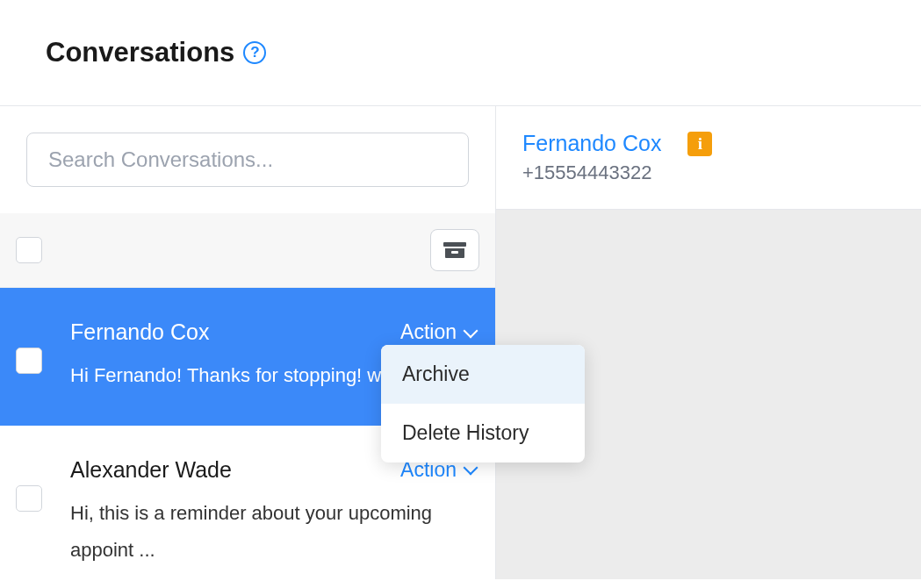  Describe the element at coordinates (455, 250) in the screenshot. I see `archive-button` at that location.